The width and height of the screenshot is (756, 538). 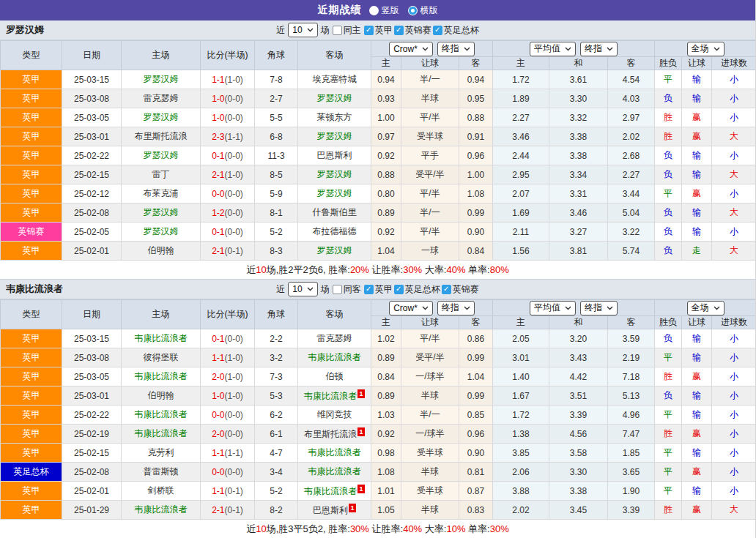 I want to click on away-team-cell: 维冈竞技, so click(x=335, y=415).